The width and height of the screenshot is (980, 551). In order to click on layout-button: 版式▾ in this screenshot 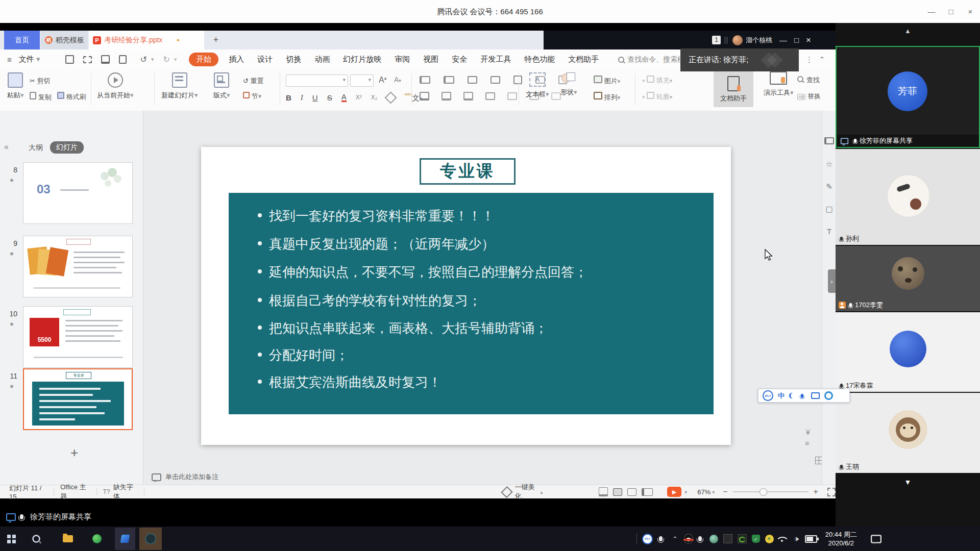, I will do `click(222, 86)`.